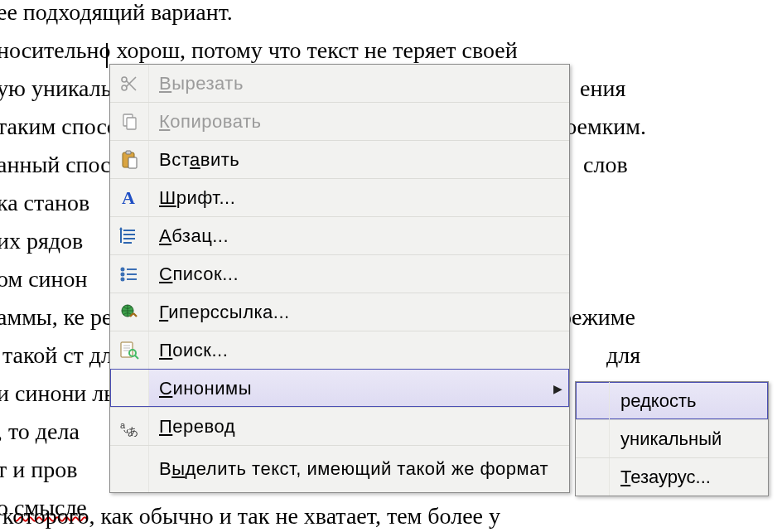 This screenshot has width=782, height=532. What do you see at coordinates (360, 312) in the screenshot?
I see `menu-item-label: Гиперссылка...` at bounding box center [360, 312].